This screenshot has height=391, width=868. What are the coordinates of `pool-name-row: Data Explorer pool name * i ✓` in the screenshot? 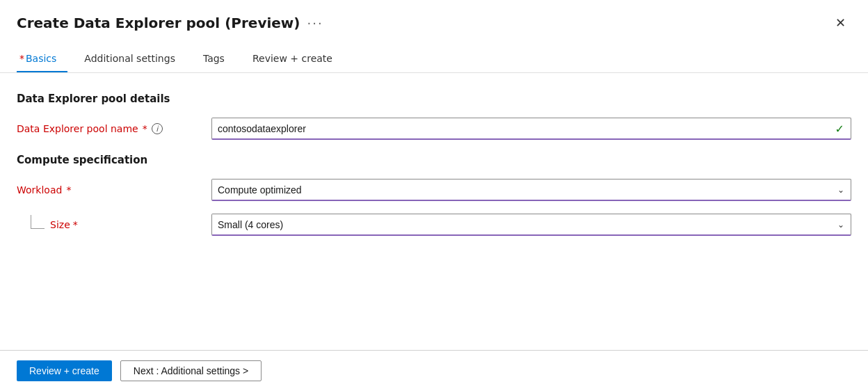 It's located at (434, 129).